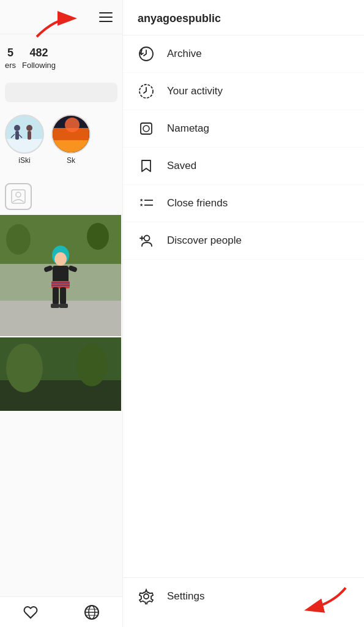 This screenshot has height=627, width=364. Describe the element at coordinates (243, 92) in the screenshot. I see `menu-item-activity: Your activity` at that location.